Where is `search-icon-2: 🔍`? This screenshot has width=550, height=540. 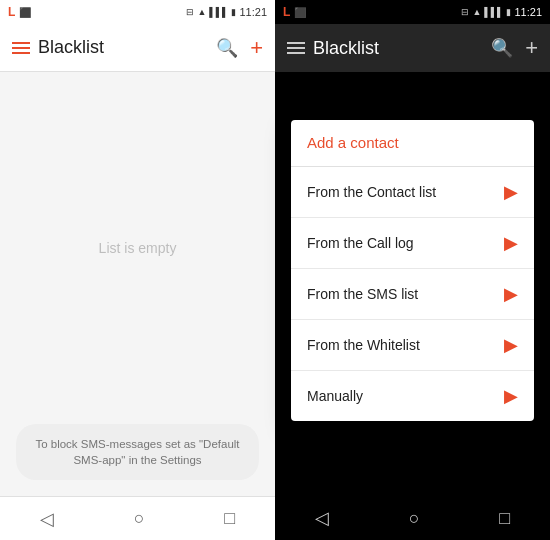 search-icon-2: 🔍 is located at coordinates (502, 48).